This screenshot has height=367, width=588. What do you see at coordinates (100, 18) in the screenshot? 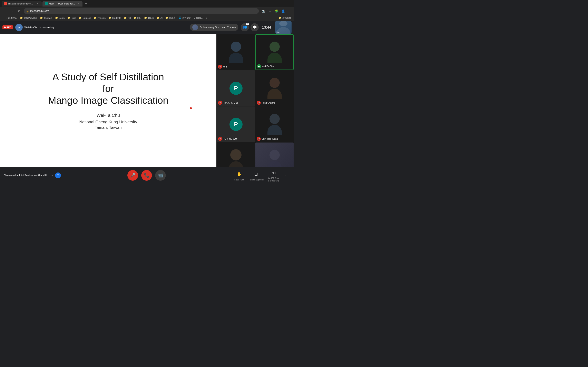
I see `bookmark-projects: 📁 Projects` at bounding box center [100, 18].